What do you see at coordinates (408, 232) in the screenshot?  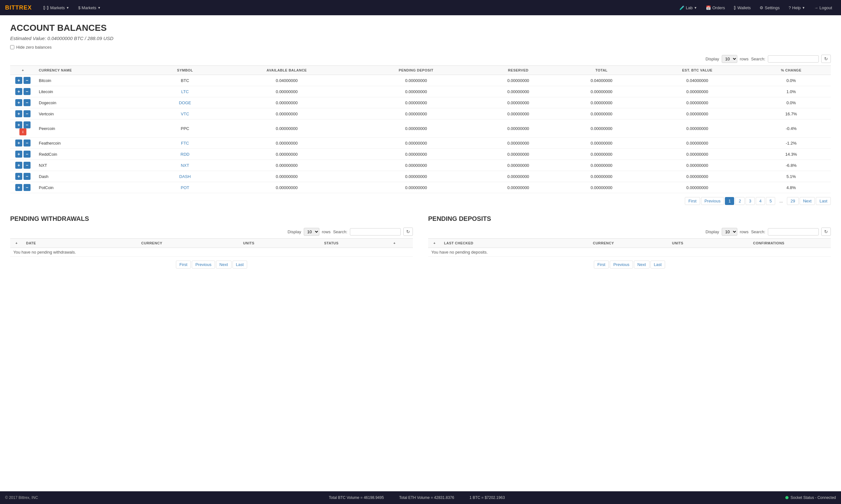 I see `withdrawals-refresh-button: ↻` at bounding box center [408, 232].